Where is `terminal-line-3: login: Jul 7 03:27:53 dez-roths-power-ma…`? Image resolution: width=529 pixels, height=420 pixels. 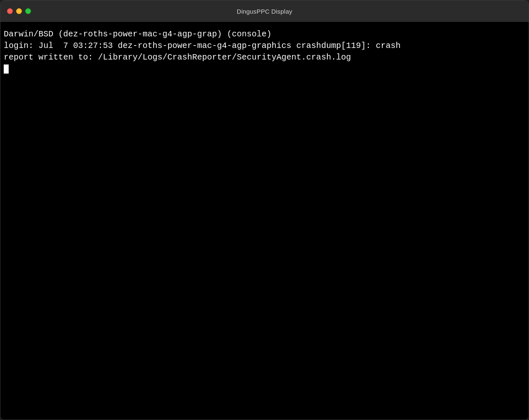
terminal-line-3: login: Jul 7 03:27:53 dez-roths-power-ma… is located at coordinates (264, 46).